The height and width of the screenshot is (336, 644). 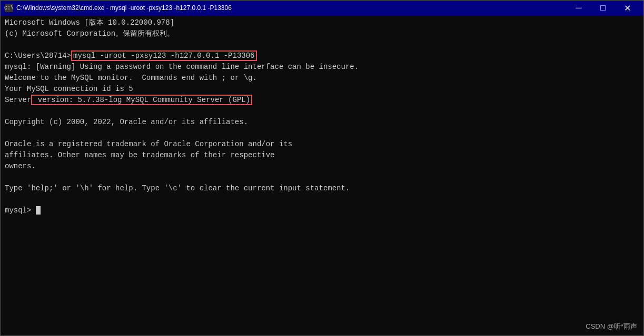 I want to click on close-button: ✕, so click(x=627, y=8).